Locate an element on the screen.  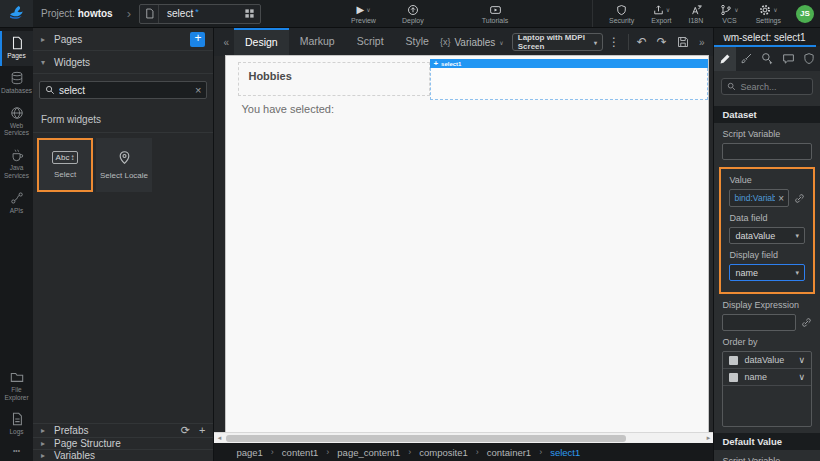
properties-panel-title: wm-select: select1 is located at coordinates (767, 37).